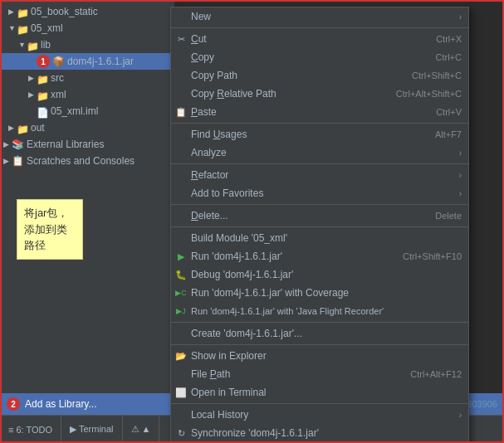 The width and height of the screenshot is (504, 443). Describe the element at coordinates (239, 238) in the screenshot. I see `menu-label: Build Module '05_xml'` at that location.